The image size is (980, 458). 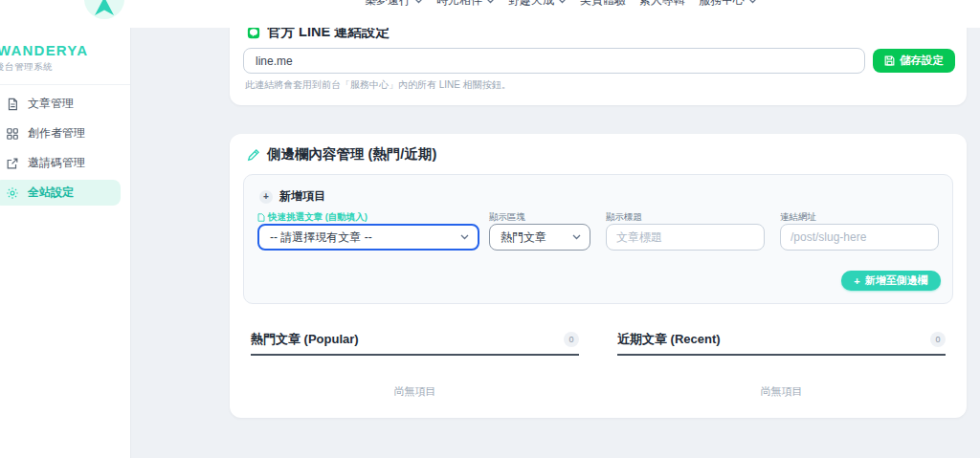 What do you see at coordinates (51, 103) in the screenshot?
I see `sidebar-item-label: 文章管理` at bounding box center [51, 103].